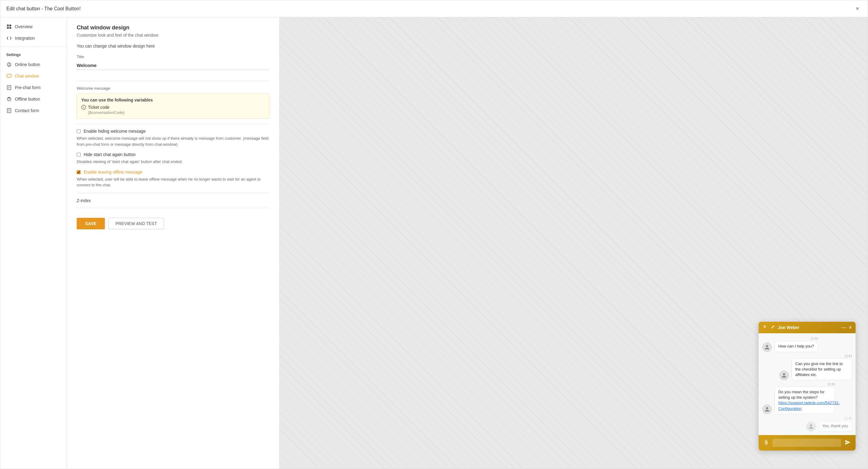  I want to click on chat-bubble-wrap-1: 12:44 How can I help you?, so click(796, 344).